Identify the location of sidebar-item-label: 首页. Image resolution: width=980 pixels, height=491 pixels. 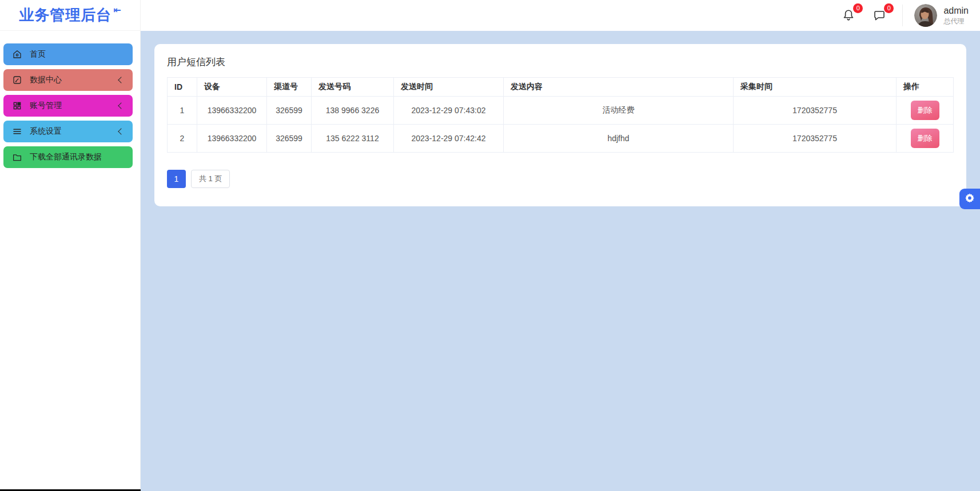
(38, 54).